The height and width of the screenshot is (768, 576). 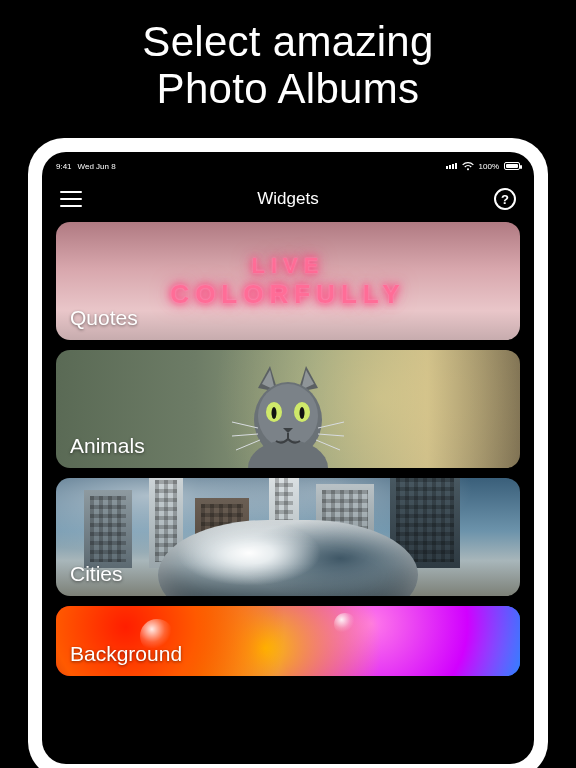 I want to click on album-label: Cities, so click(x=96, y=574).